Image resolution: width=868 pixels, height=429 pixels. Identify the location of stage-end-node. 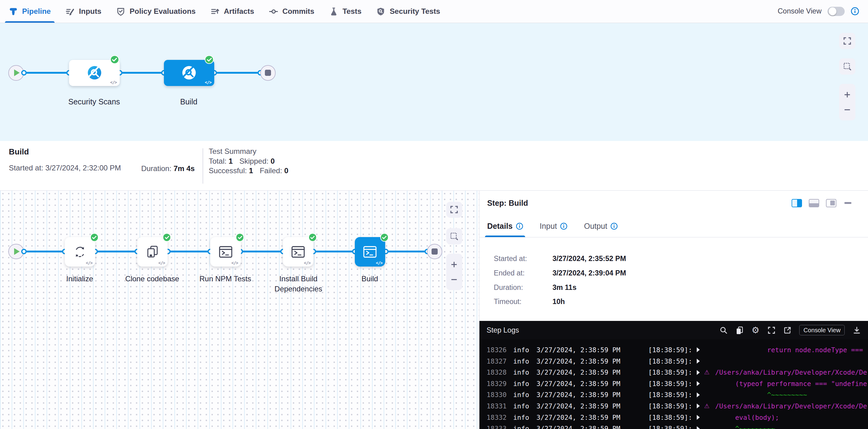
(435, 252).